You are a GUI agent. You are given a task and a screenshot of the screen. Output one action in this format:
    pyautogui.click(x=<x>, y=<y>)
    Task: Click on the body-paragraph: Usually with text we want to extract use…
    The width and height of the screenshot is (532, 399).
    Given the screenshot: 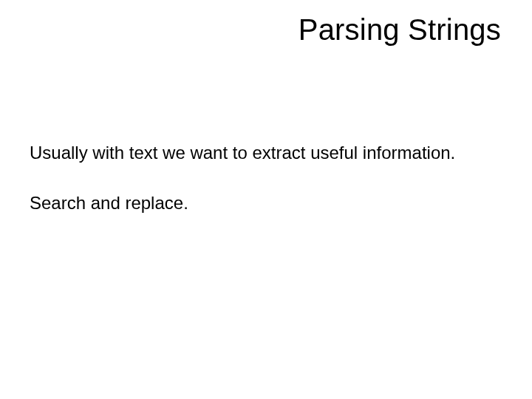 What is the action you would take?
    pyautogui.click(x=266, y=153)
    